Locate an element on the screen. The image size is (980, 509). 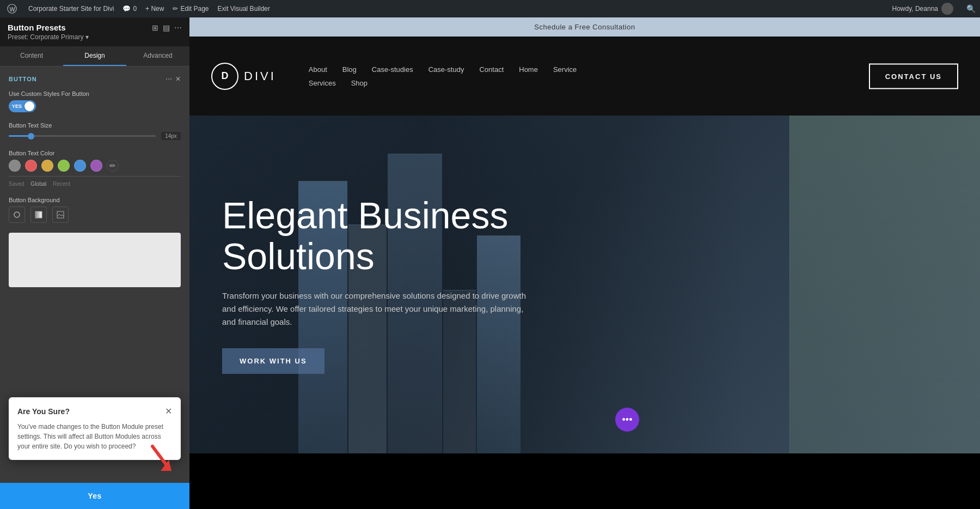
hero-title: Elegant Business Solutions is located at coordinates (380, 236).